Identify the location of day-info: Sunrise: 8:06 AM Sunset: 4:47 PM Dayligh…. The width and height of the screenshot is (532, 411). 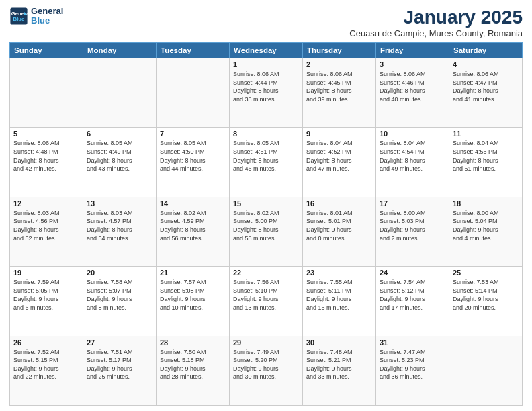
(486, 87).